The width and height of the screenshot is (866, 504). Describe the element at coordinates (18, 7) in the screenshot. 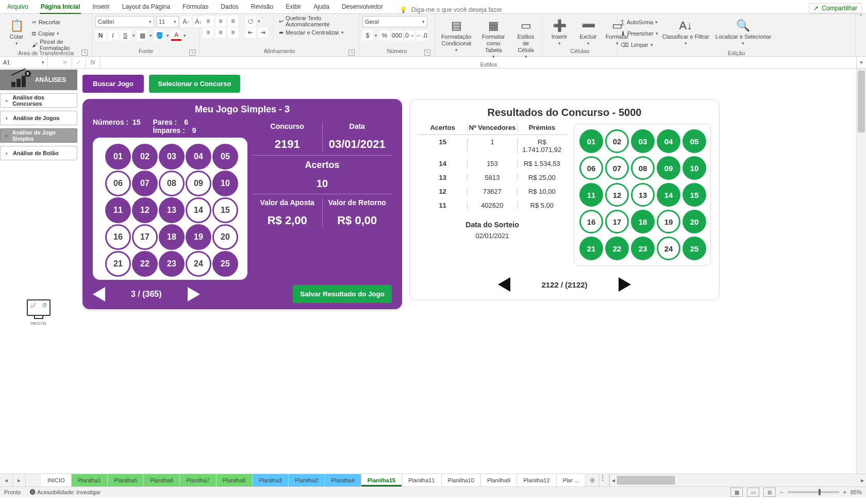

I see `tab-arquivo: Arquivo` at that location.